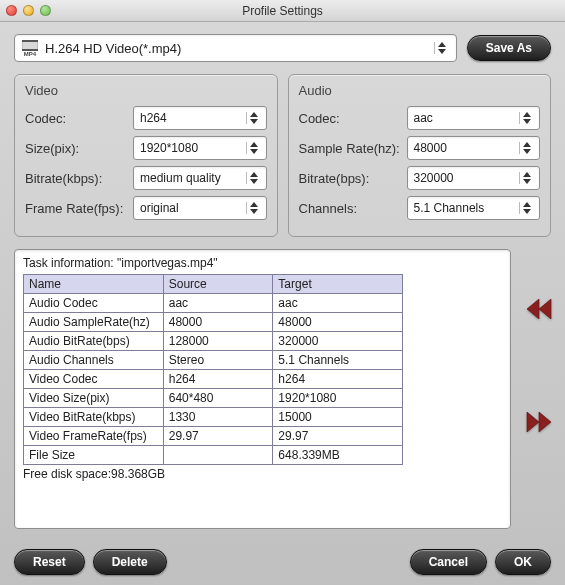 This screenshot has width=565, height=585. What do you see at coordinates (94, 284) in the screenshot?
I see `col-name: Name` at bounding box center [94, 284].